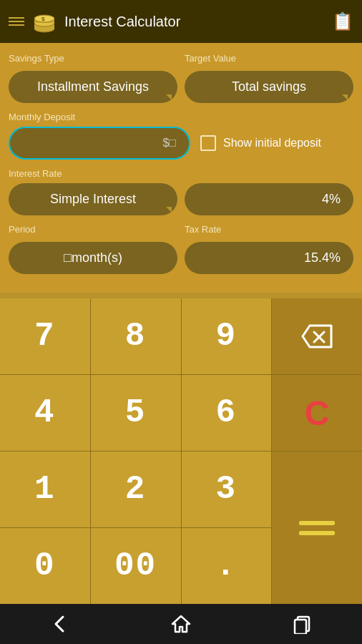 The image size is (362, 644). I want to click on period-tax-labels: Period Tax Rate, so click(181, 232).